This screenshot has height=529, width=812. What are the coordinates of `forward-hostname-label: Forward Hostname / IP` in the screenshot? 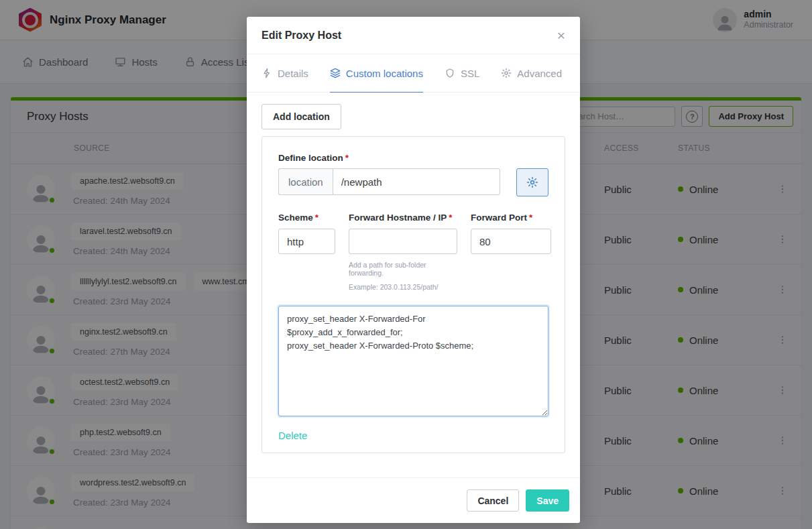 It's located at (398, 217).